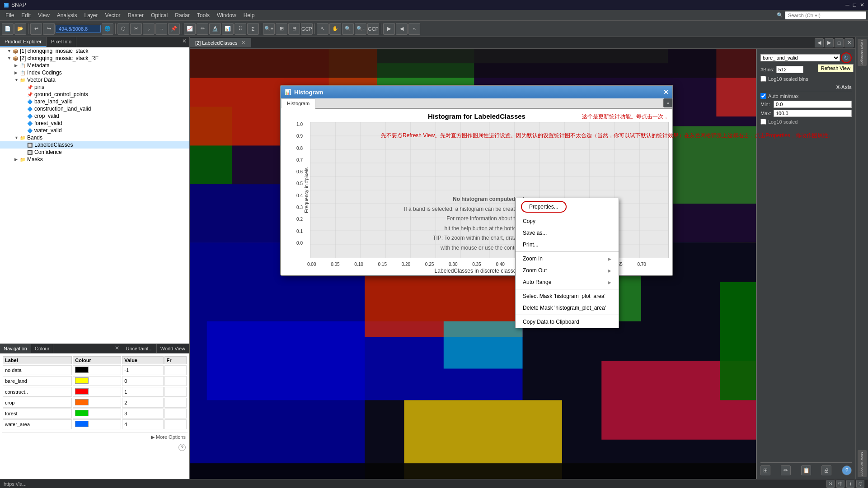 The image size is (868, 488). What do you see at coordinates (117, 349) in the screenshot?
I see `colour-close: ✕` at bounding box center [117, 349].